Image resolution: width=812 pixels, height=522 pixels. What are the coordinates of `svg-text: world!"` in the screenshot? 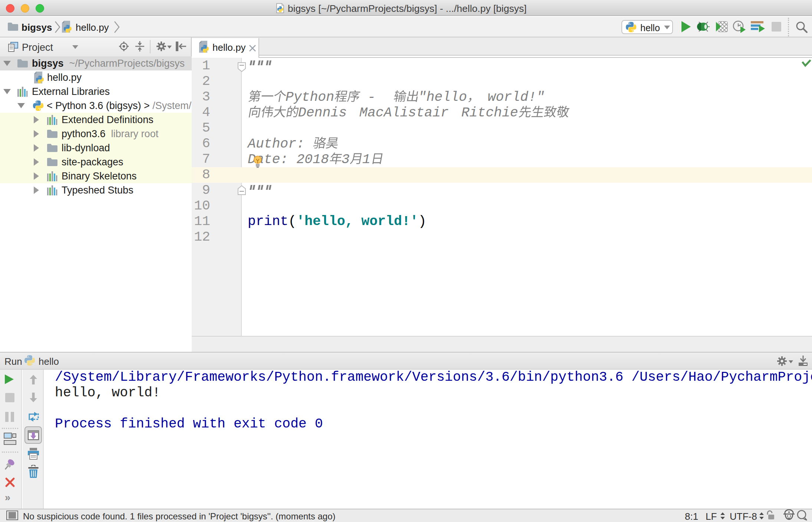 It's located at (516, 97).